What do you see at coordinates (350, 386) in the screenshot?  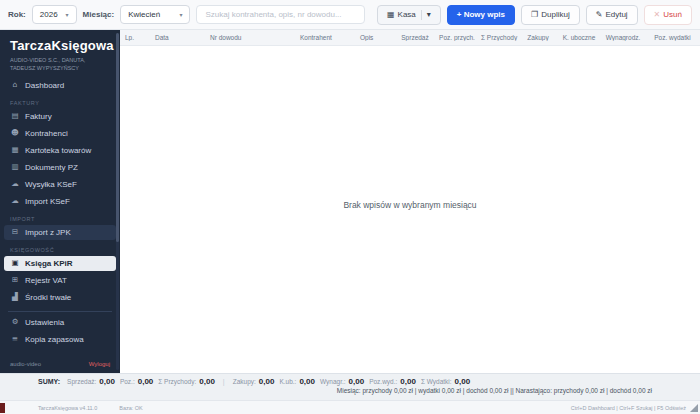 I see `summary-bar: SUMY: Sprzedaż: 0,00 Poz.: 0,00 Σ Przych…` at bounding box center [350, 386].